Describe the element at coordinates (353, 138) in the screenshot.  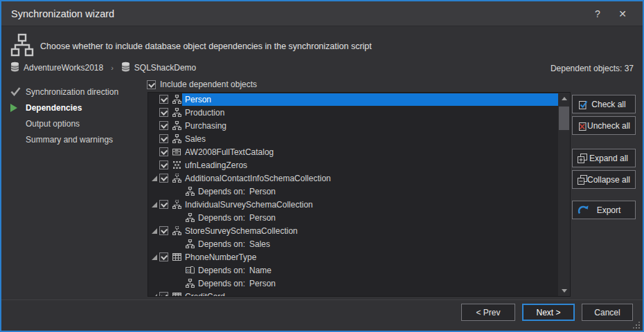
I see `dependency-row: Sales` at that location.